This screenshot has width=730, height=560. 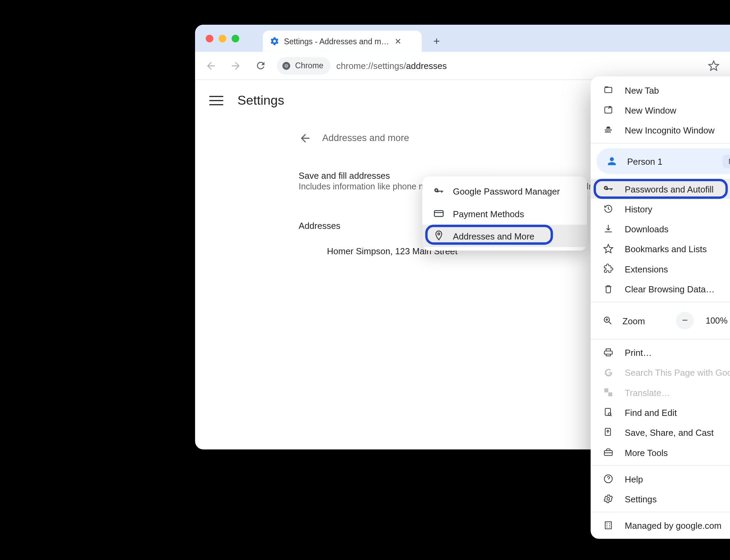 What do you see at coordinates (677, 229) in the screenshot?
I see `menu-label: Downloads` at bounding box center [677, 229].